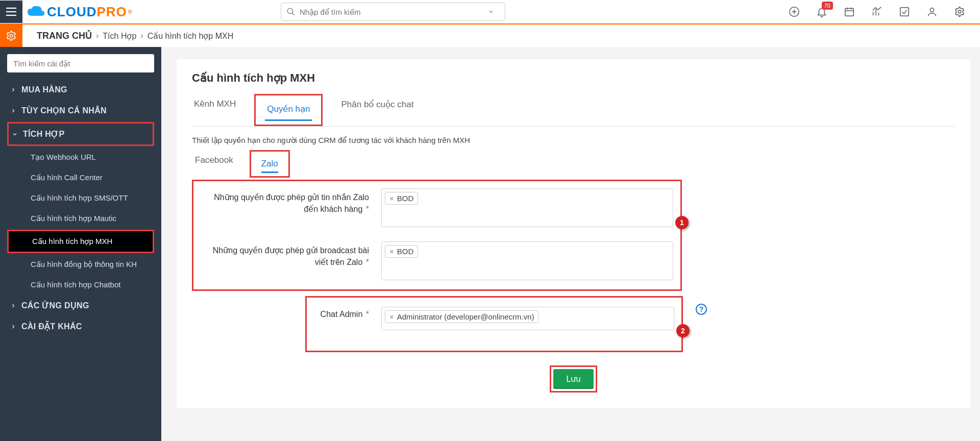 This screenshot has width=980, height=441. What do you see at coordinates (574, 140) in the screenshot?
I see `tab-description: Thiết lập quyền hạn cho người dùng CRM đ…` at bounding box center [574, 140].